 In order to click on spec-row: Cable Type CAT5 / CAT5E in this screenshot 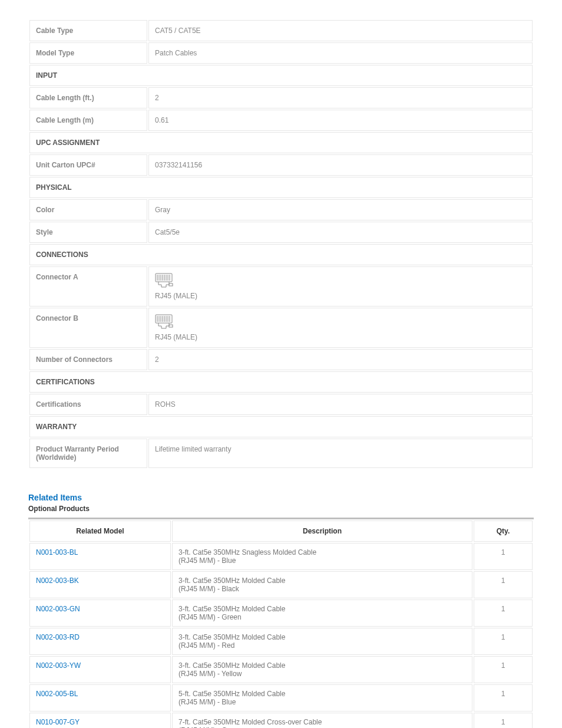, I will do `click(281, 31)`.